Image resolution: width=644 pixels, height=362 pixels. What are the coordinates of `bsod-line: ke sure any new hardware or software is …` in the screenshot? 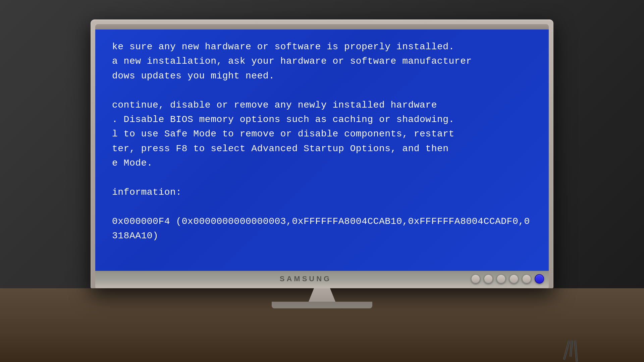 It's located at (322, 47).